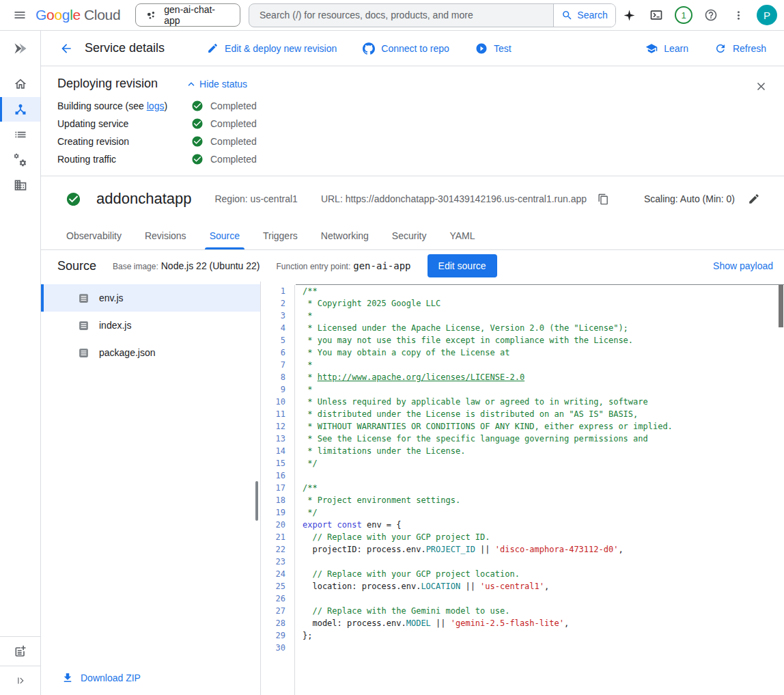 Image resolution: width=784 pixels, height=695 pixels. I want to click on source-title: Source, so click(76, 267).